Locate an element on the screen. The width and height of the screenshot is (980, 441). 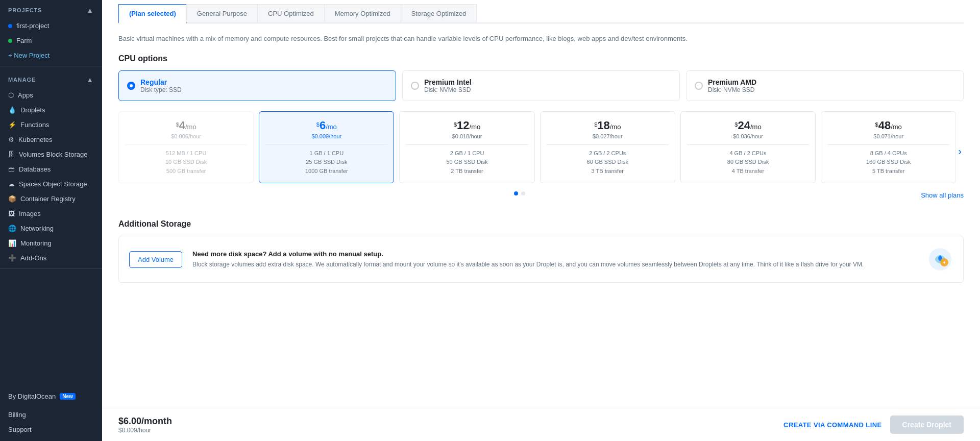
sidebar-item-first-project: first-project is located at coordinates (51, 26).